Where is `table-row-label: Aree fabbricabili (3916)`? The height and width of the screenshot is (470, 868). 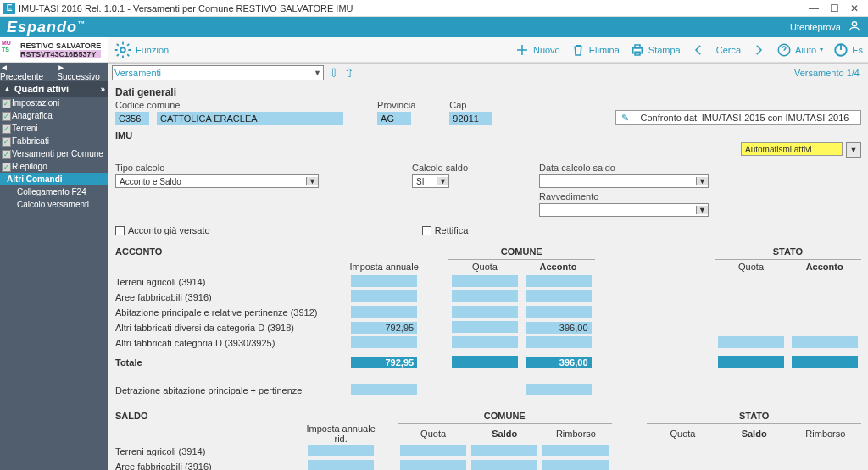 table-row-label: Aree fabbricabili (3916) is located at coordinates (210, 464).